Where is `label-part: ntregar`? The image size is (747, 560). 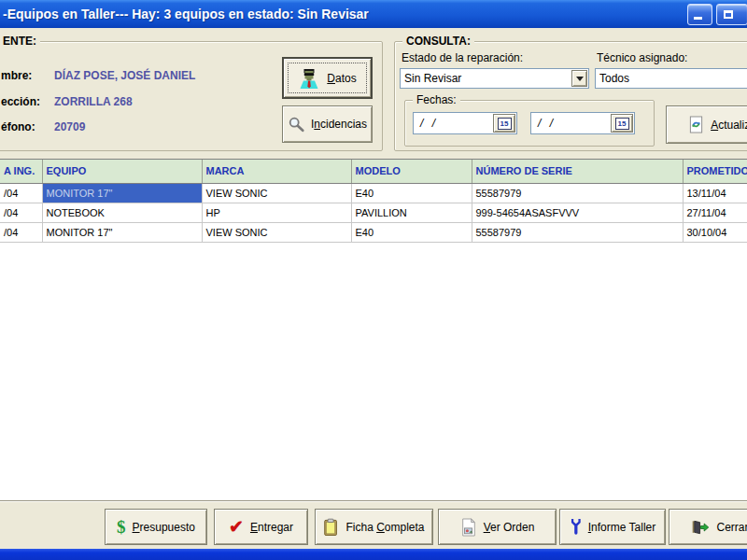 label-part: ntregar is located at coordinates (275, 527).